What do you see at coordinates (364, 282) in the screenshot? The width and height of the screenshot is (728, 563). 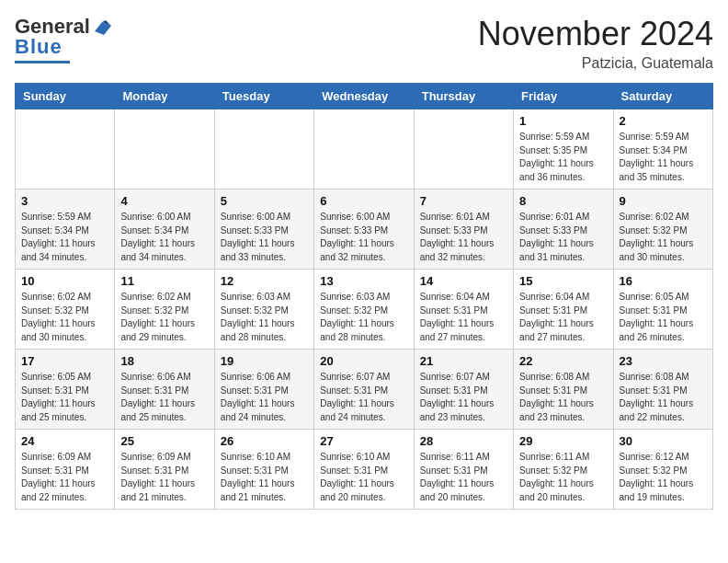 I see `day-number: 13` at bounding box center [364, 282].